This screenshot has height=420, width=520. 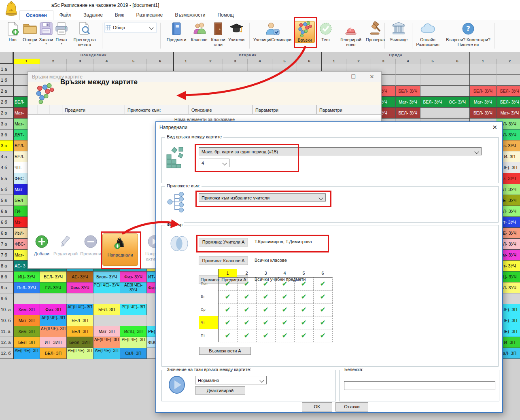 I want to click on class-row-label: 5 б, so click(x=7, y=189).